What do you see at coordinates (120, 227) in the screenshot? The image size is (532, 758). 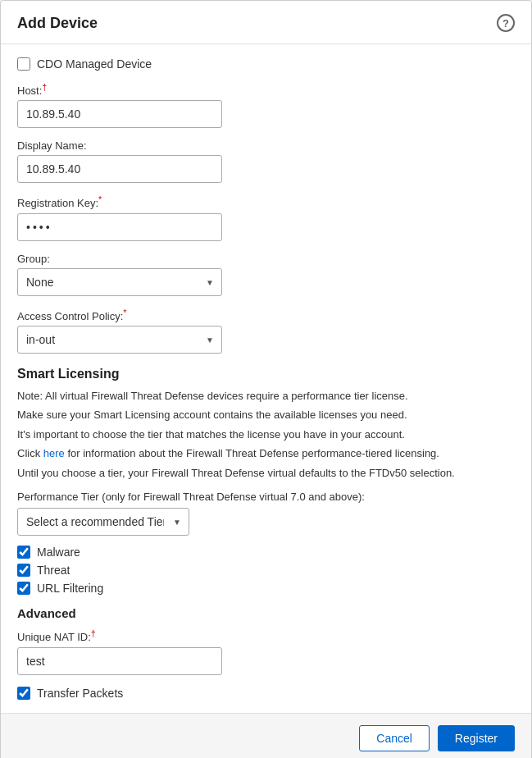 I see `registration-key-input` at bounding box center [120, 227].